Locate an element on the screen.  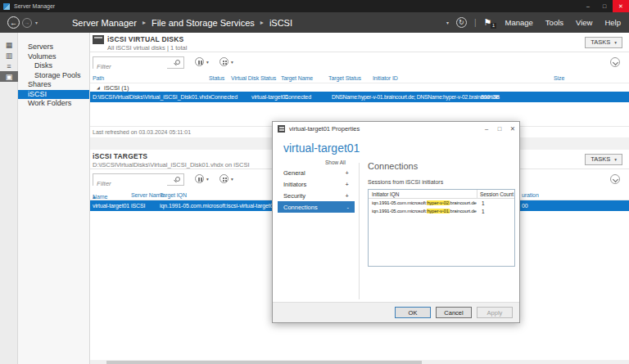
menu-manage: Manage is located at coordinates (519, 23).